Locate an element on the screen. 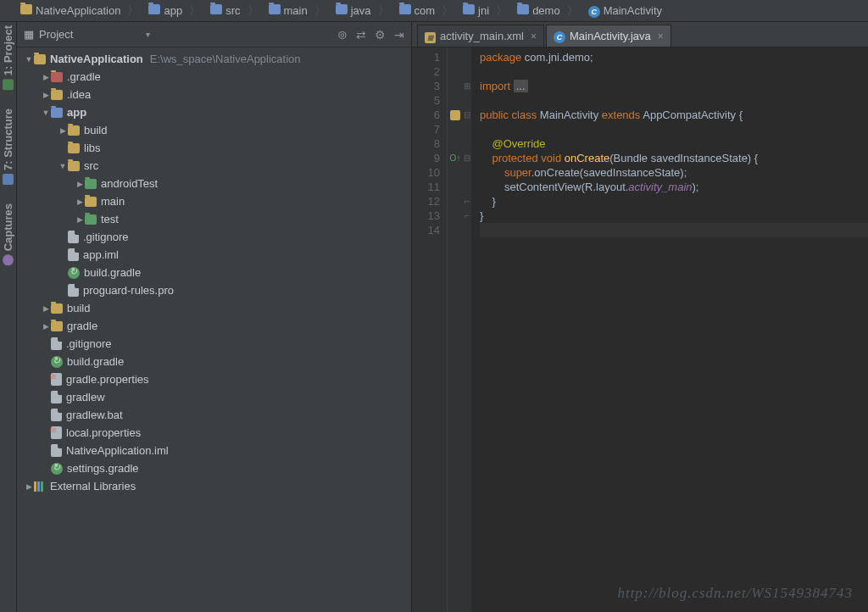 This screenshot has width=868, height=612. tree-node: ▶test is located at coordinates (214, 219).